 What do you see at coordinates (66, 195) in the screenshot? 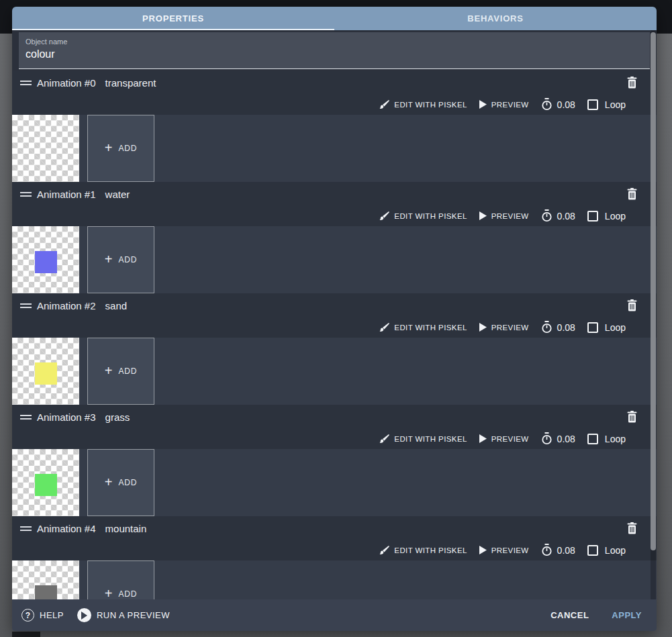
I see `animation-index-label: Animation #1` at bounding box center [66, 195].